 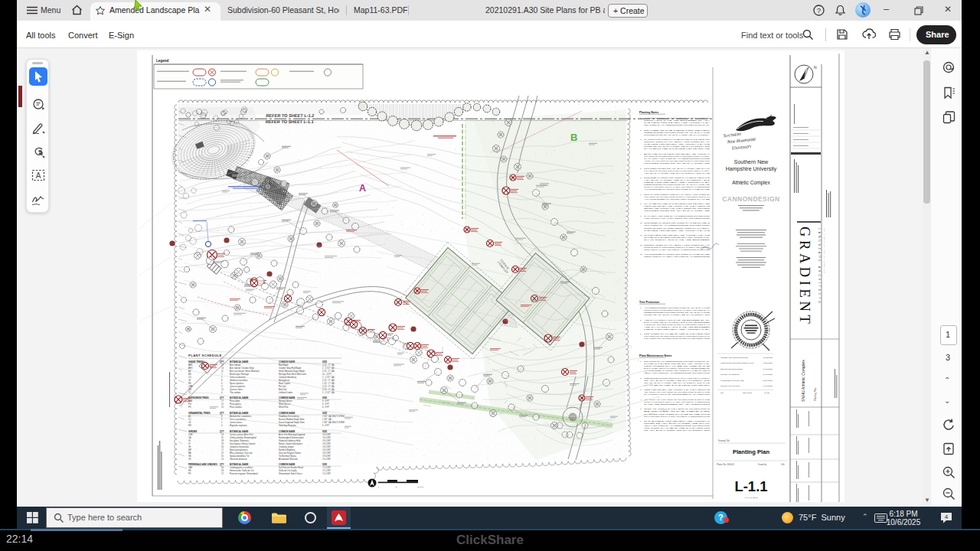 I want to click on svg-text: SCHEMATIC DESIGN, so click(x=730, y=375).